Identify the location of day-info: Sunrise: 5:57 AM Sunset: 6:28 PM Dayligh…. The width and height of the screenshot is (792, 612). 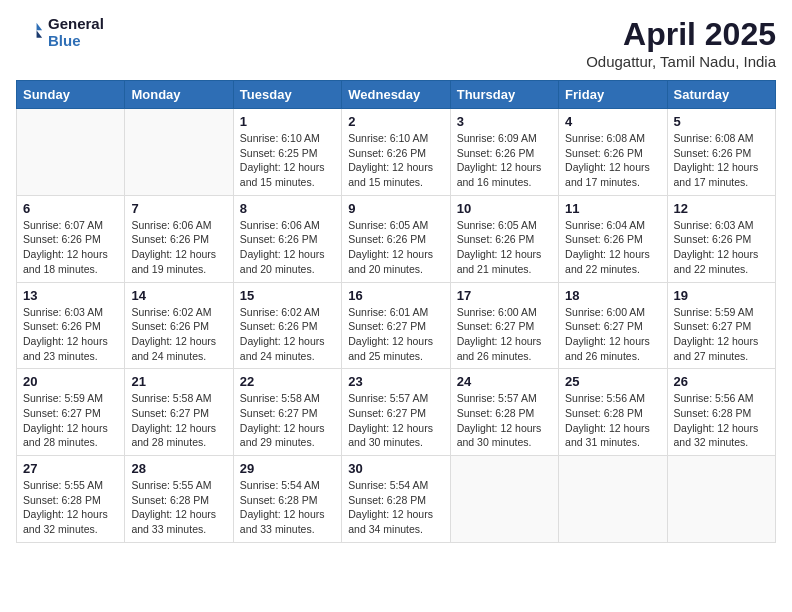
(504, 420).